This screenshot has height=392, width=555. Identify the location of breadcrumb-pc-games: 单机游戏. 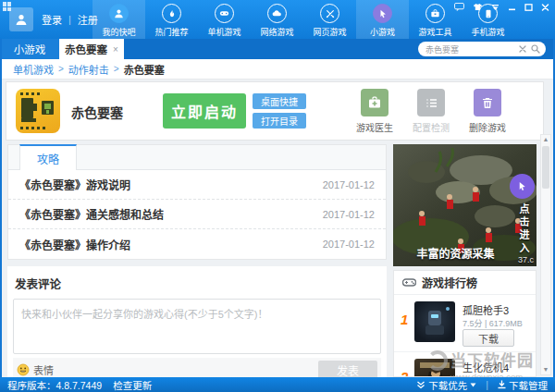
(33, 69).